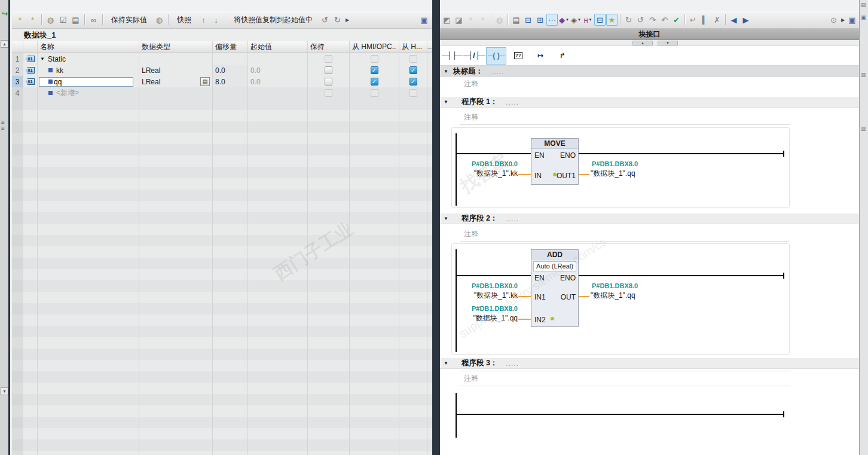 The image size is (868, 455). What do you see at coordinates (555, 161) in the screenshot?
I see `move-block: MOVE EN ENO IN OUT1 *` at bounding box center [555, 161].